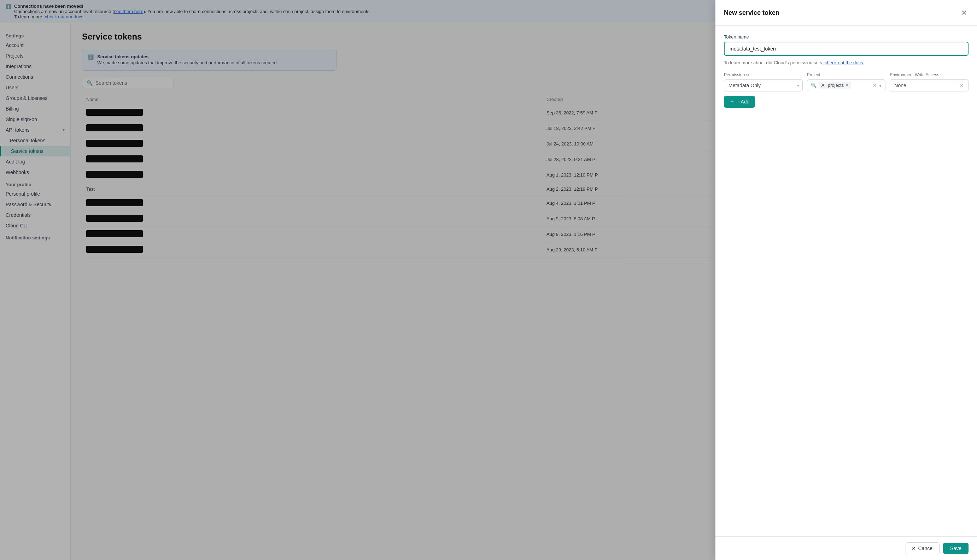 The width and height of the screenshot is (977, 560). What do you see at coordinates (846, 48) in the screenshot?
I see `token-name-input` at bounding box center [846, 48].